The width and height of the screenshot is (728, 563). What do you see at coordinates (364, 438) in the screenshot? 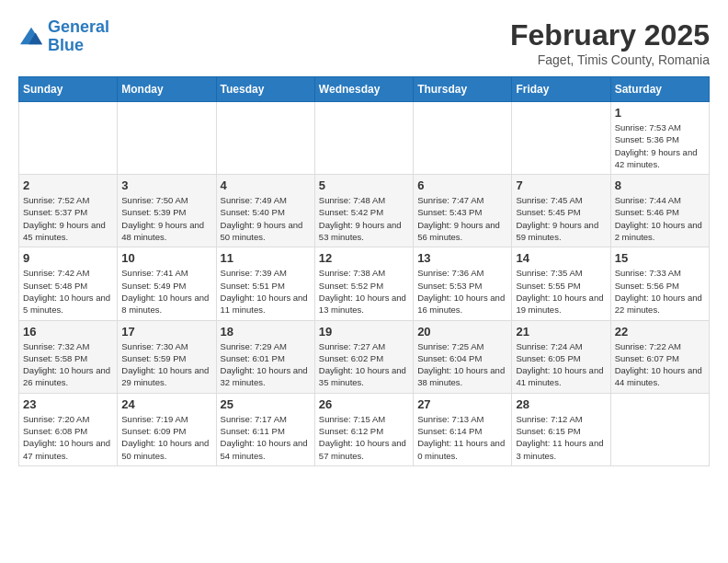
I see `day-info: Sunrise: 7:15 AM Sunset: 6:12 PM Dayligh…` at bounding box center [364, 438].